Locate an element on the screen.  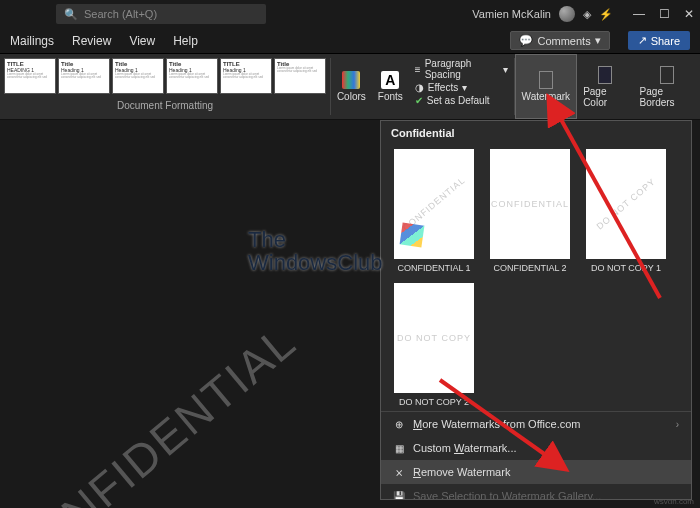
colors-icon is located at coordinates (351, 80).